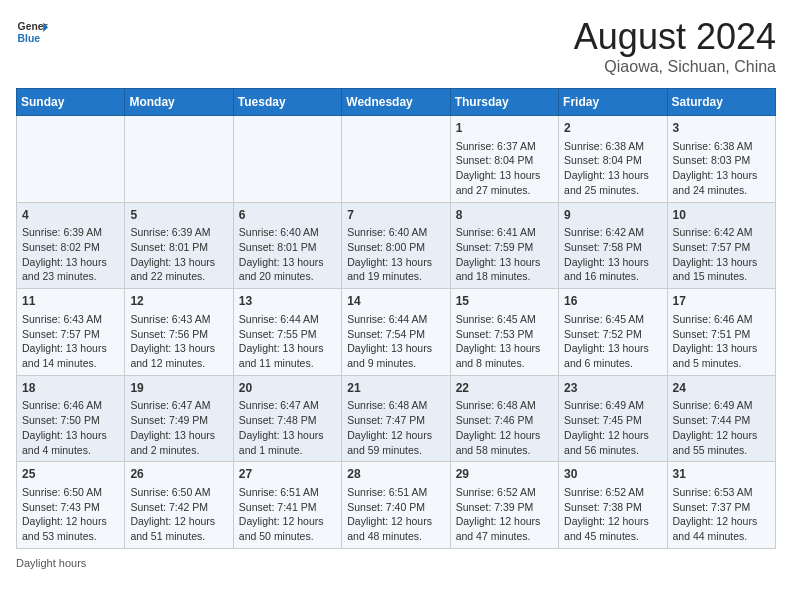 The image size is (792, 612). What do you see at coordinates (612, 270) in the screenshot?
I see `day-info: Daylight: 13 hours and 16 minutes.` at bounding box center [612, 270].